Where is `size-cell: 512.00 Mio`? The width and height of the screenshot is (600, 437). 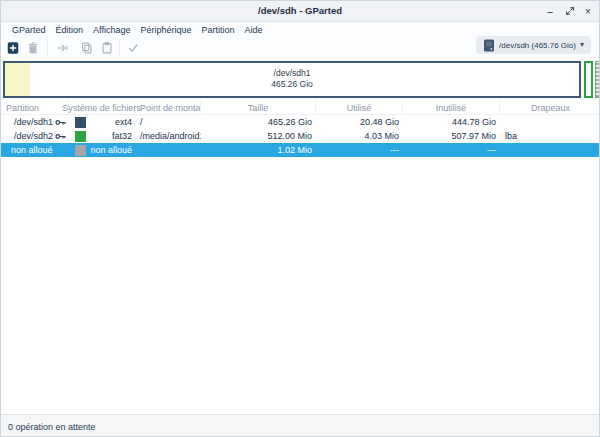 size-cell: 512.00 Mio is located at coordinates (258, 136).